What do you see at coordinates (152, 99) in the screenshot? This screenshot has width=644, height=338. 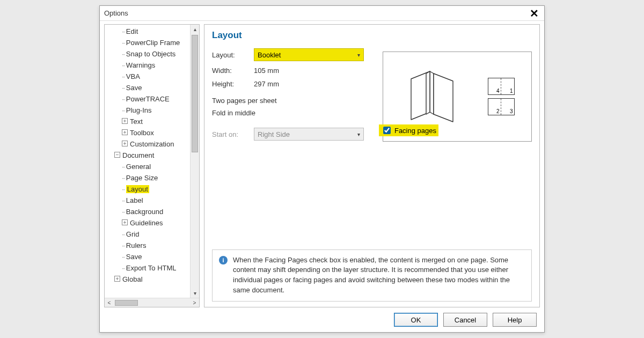 I see `tree-item-powertrace: PowerTRACE` at bounding box center [152, 99].